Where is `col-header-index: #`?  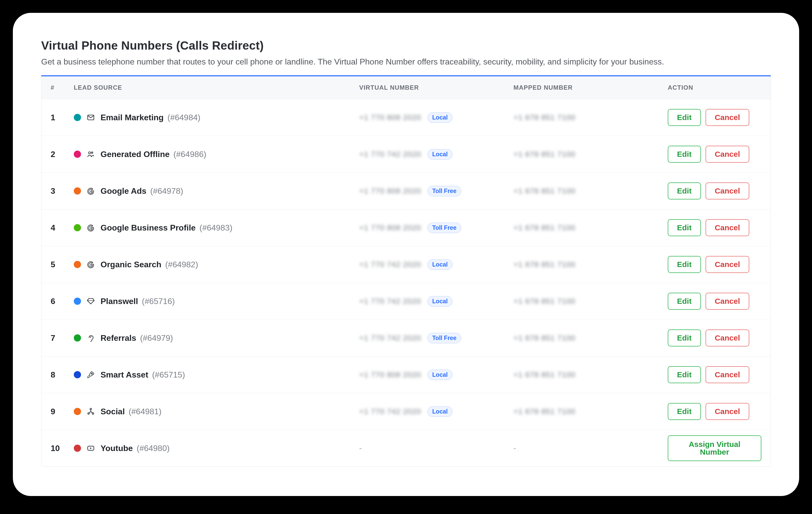
col-header-index: # is located at coordinates (62, 88).